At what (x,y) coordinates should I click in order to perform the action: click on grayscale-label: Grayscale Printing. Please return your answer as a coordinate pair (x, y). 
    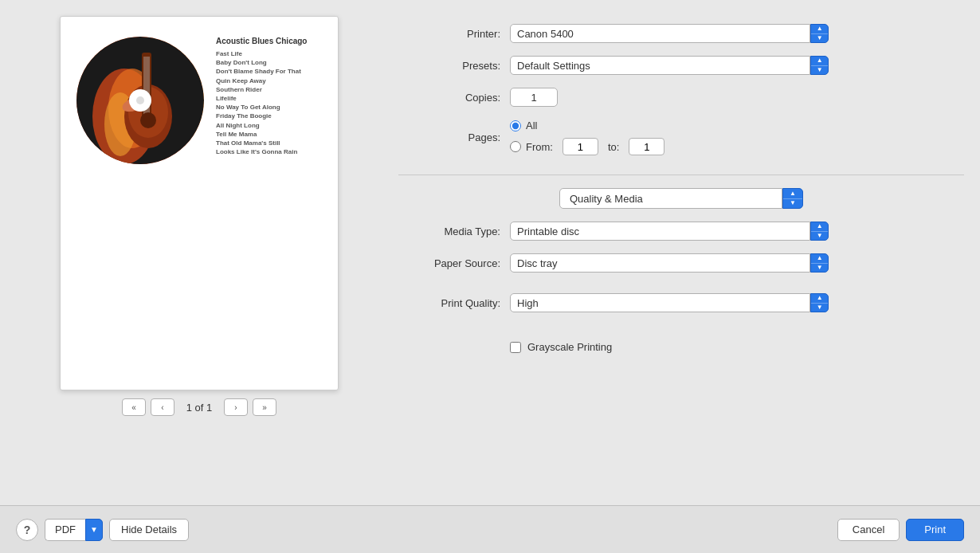
    Looking at the image, I should click on (570, 347).